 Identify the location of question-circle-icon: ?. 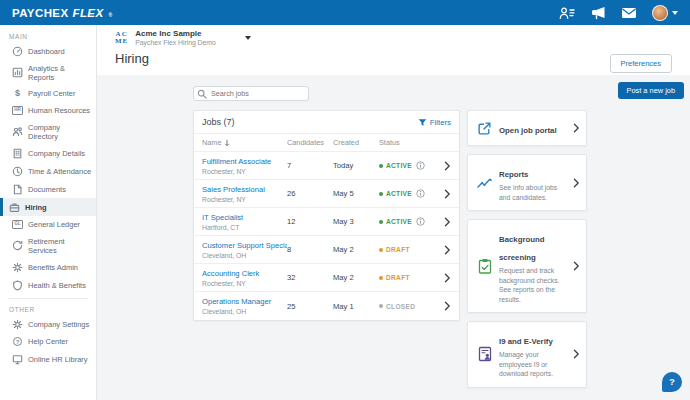
(18, 342).